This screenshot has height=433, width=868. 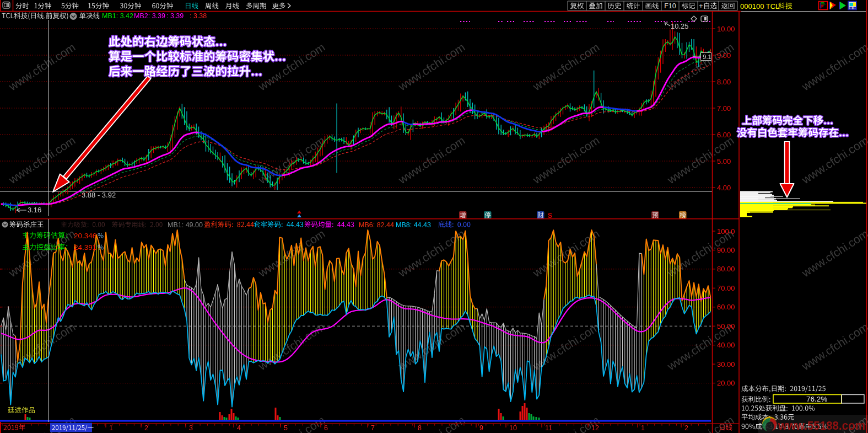 I want to click on svg-text:: 3.39: : 3.39, so click(x=175, y=16).